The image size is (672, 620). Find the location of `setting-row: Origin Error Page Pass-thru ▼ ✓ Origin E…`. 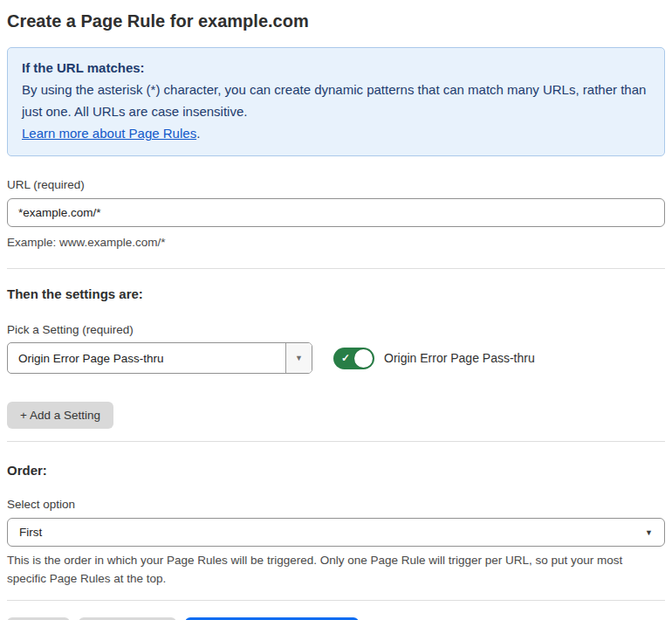

setting-row: Origin Error Page Pass-thru ▼ ✓ Origin E… is located at coordinates (336, 358).